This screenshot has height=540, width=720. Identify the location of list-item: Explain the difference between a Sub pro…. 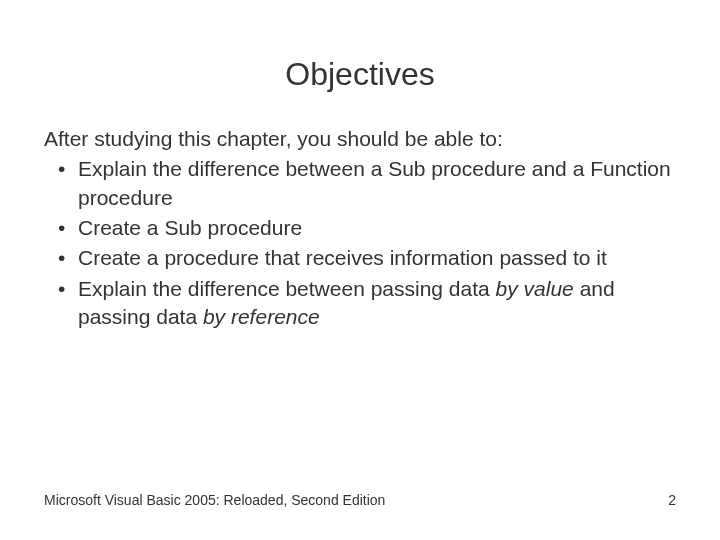
(360, 184).